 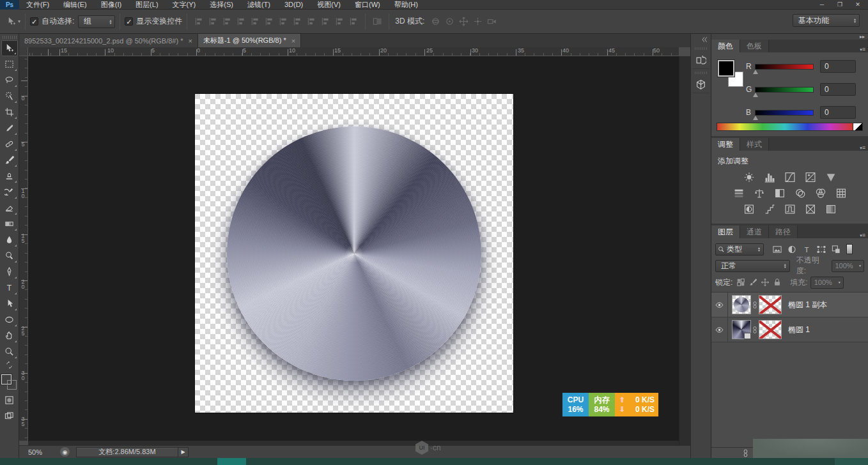 What do you see at coordinates (353, 443) in the screenshot?
I see `horizontal-scrollbar` at bounding box center [353, 443].